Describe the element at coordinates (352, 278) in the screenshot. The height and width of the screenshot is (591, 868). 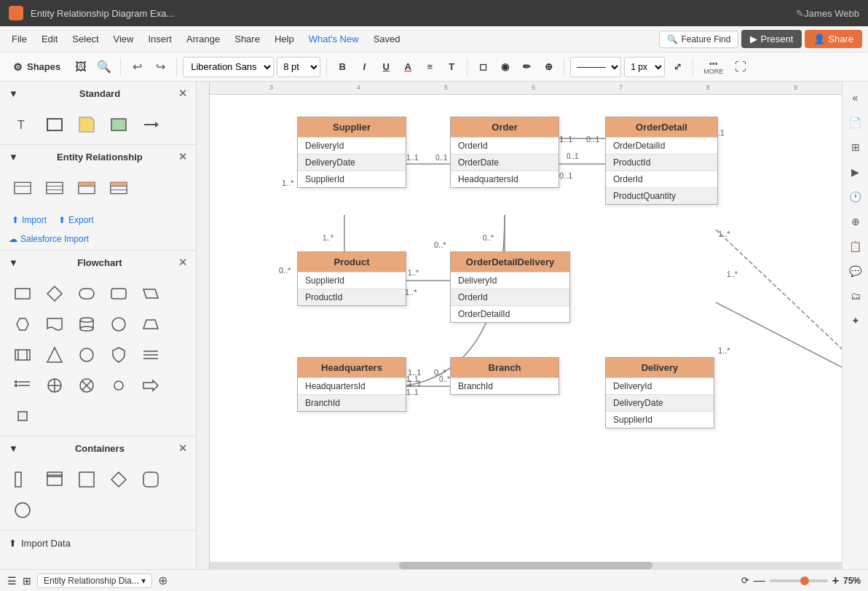
I see `product-entity: Product SupplierId ProductId` at that location.